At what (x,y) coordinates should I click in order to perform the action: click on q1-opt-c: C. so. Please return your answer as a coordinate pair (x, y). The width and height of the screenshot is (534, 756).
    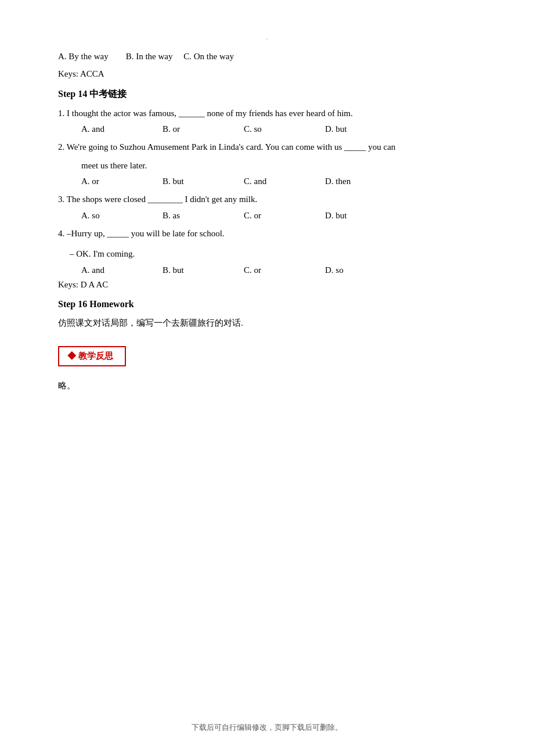
    Looking at the image, I should click on (284, 129).